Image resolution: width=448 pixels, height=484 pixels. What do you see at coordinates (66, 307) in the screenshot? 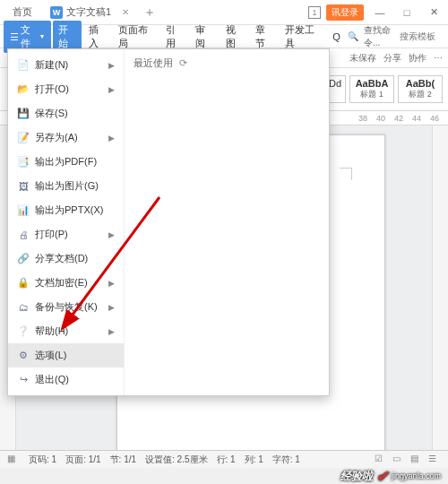
I see `menu-label: 备份与恢复(K)` at bounding box center [66, 307].